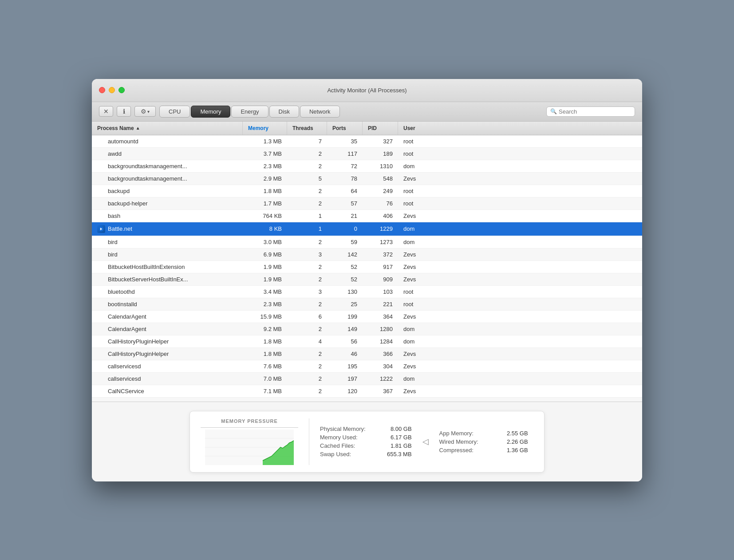 Image resolution: width=734 pixels, height=560 pixels. Describe the element at coordinates (367, 255) in the screenshot. I see `table-row: bird6.9 MB3142372Zevs` at that location.